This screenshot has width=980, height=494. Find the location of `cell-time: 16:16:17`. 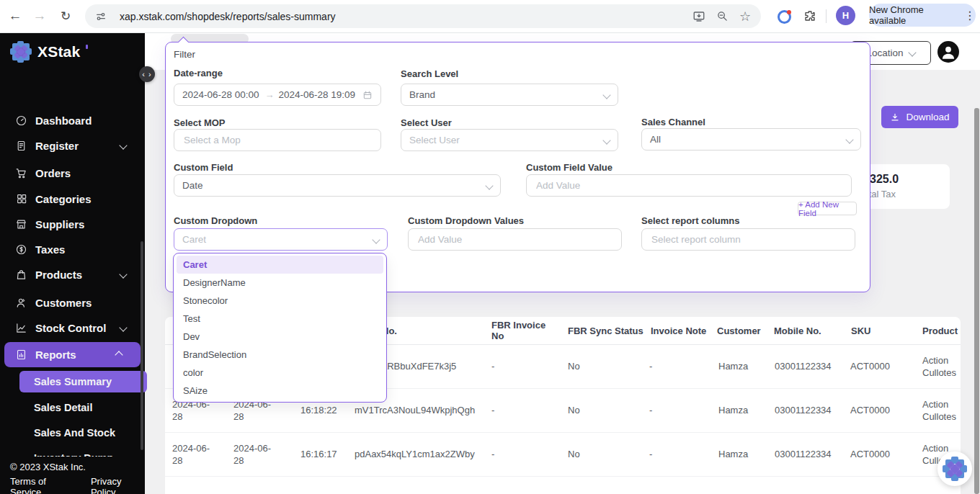

cell-time: 16:16:17 is located at coordinates (324, 454).